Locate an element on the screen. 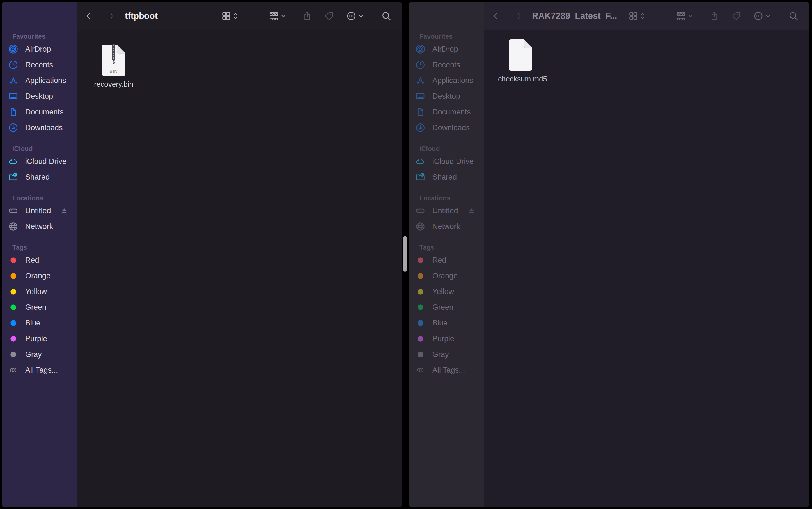 Image resolution: width=812 pixels, height=509 pixels. sidebar-item-label: Orange is located at coordinates (38, 276).